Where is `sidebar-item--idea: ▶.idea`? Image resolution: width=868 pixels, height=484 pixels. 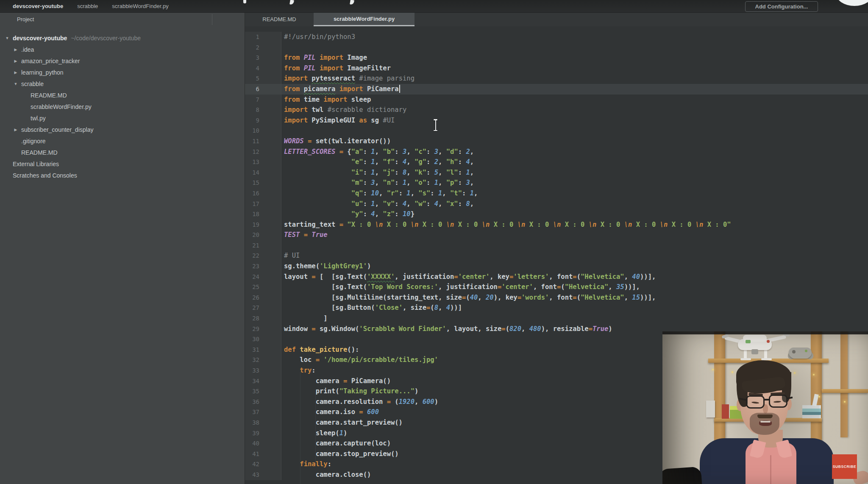
sidebar-item--idea: ▶.idea is located at coordinates (122, 49).